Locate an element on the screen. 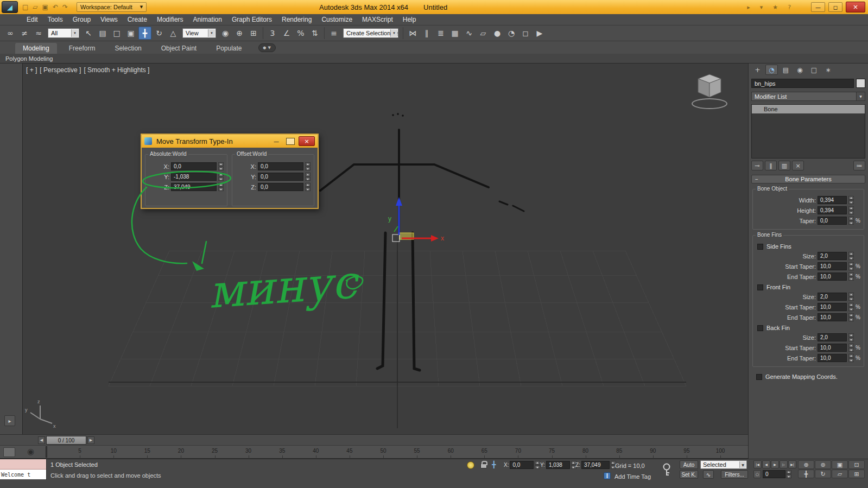  gizmo-y-axis is located at coordinates (396, 229).